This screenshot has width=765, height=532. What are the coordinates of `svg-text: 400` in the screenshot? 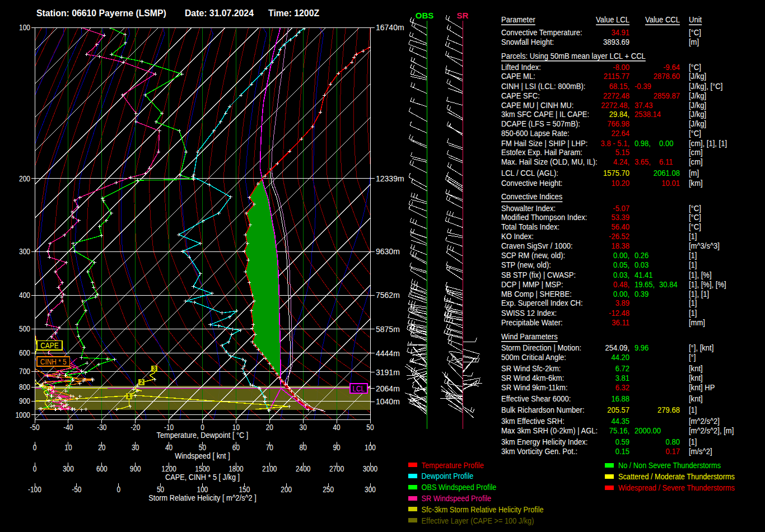 It's located at (25, 295).